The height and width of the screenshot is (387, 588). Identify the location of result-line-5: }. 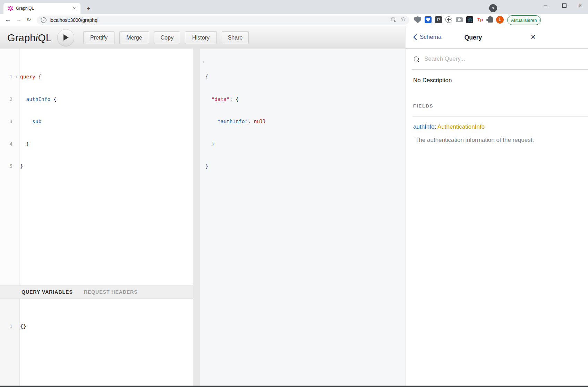
(305, 166).